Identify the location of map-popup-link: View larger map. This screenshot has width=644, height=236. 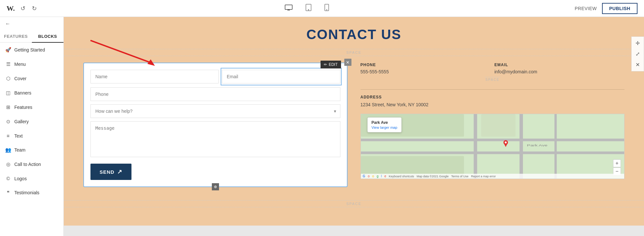
(385, 127).